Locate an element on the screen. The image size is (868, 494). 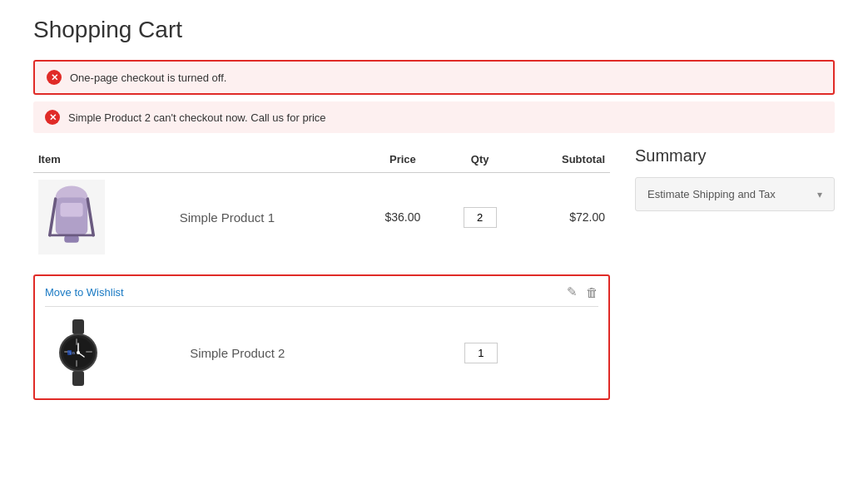
estimate-shipping-row: Estimate Shipping and Tax ▾ is located at coordinates (735, 195).